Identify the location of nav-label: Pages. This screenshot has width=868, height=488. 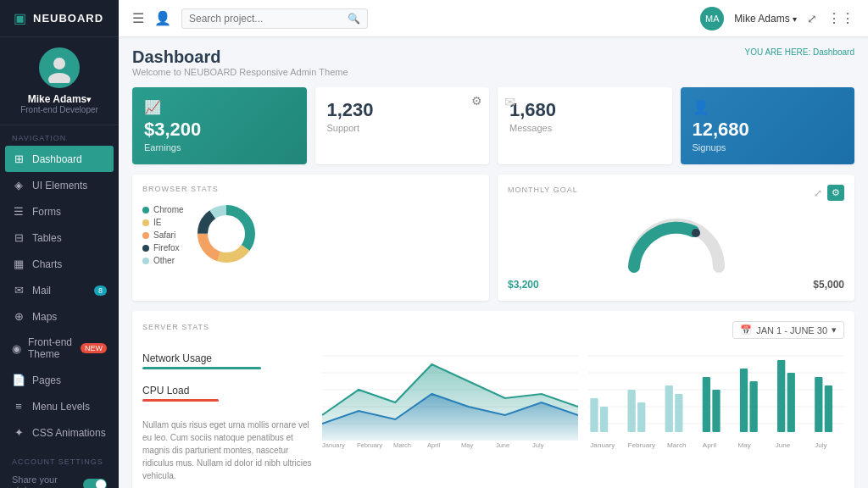
(47, 380).